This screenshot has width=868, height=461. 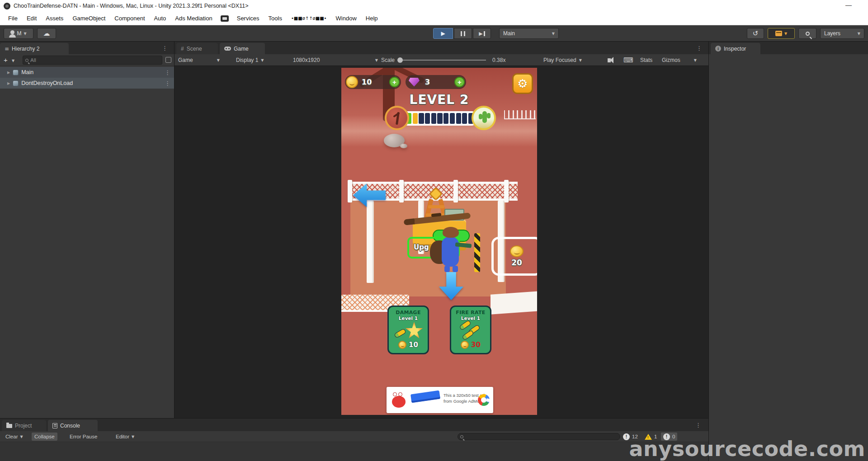 I want to click on menu-gameobject: GameObject, so click(x=89, y=18).